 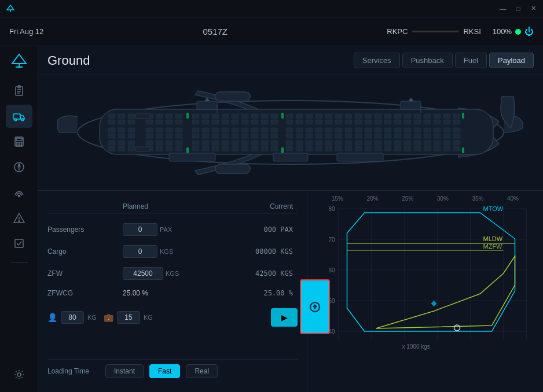 What do you see at coordinates (19, 142) in the screenshot?
I see `sidebar-item-calculator` at bounding box center [19, 142].